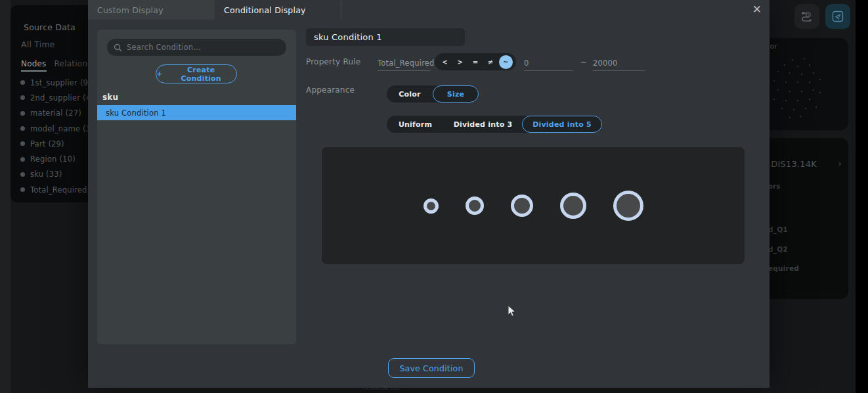  Describe the element at coordinates (110, 97) in the screenshot. I see `condition-group-label: sku` at that location.